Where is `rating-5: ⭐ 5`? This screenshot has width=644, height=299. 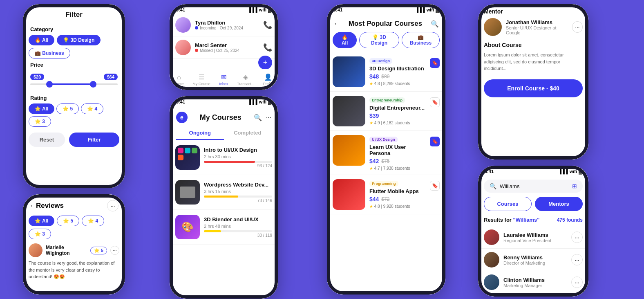 rating-5: ⭐ 5 is located at coordinates (68, 109).